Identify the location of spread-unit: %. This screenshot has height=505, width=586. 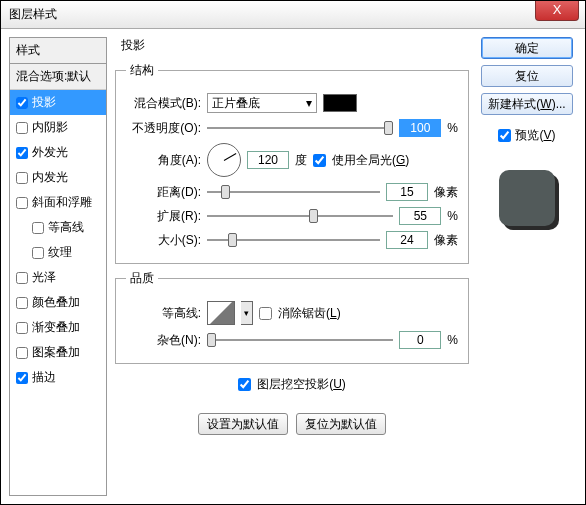
(452, 216).